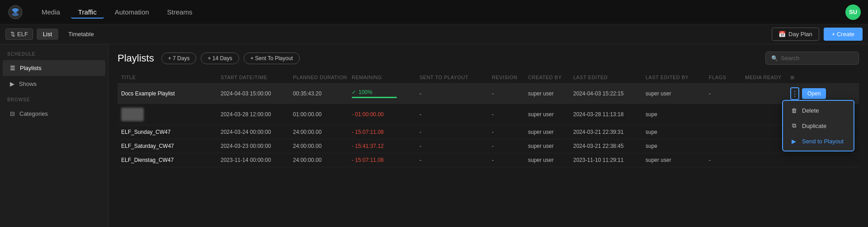  I want to click on sidebar: SCHEDULE ☰ Playlists ▶ Shows BROWSE ⊟ Ca…, so click(54, 136).